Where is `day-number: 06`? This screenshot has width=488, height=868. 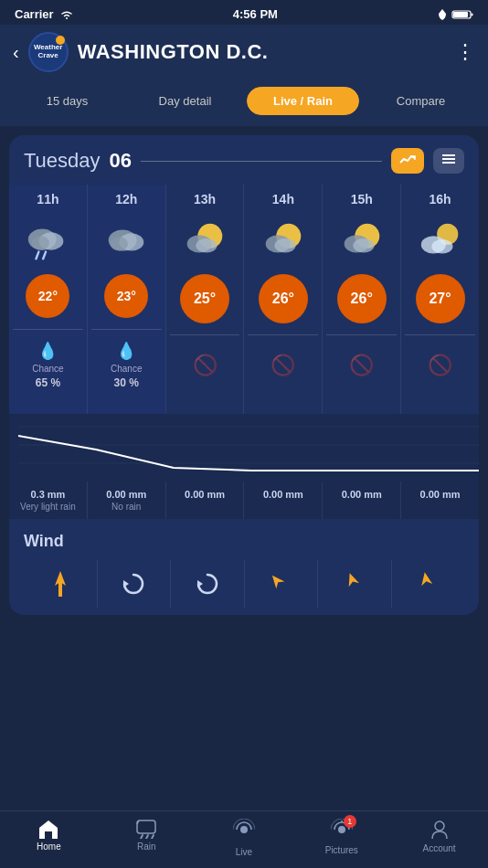 day-number: 06 is located at coordinates (121, 161).